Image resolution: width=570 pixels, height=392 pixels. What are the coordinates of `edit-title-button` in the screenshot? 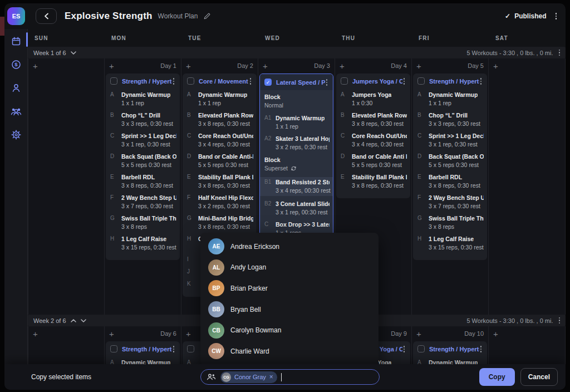 It's located at (207, 16).